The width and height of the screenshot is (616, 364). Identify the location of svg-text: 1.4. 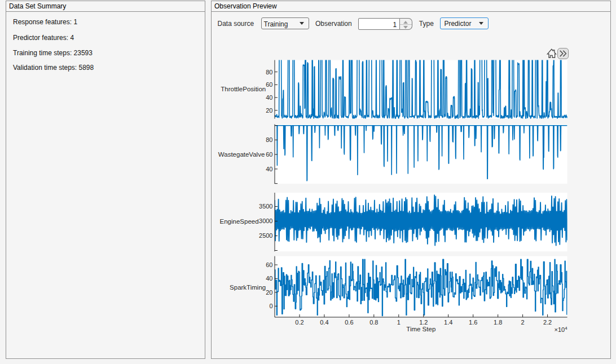
(448, 322).